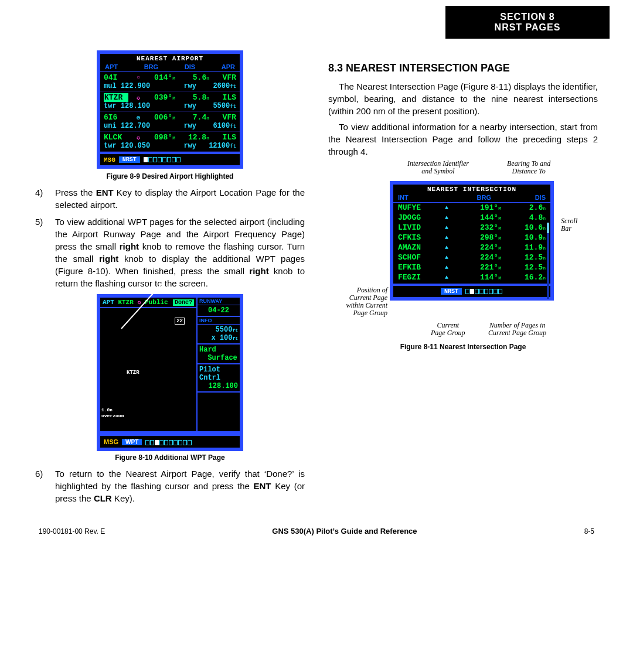  I want to click on column-headers: APT BRG DIS APR, so click(170, 68).